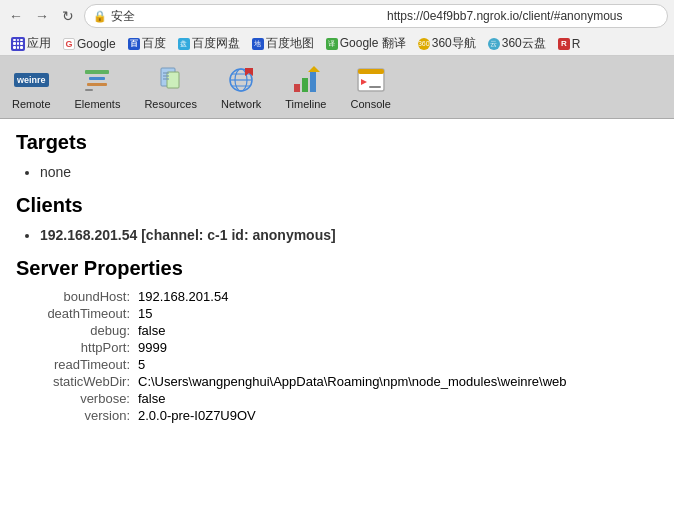 The height and width of the screenshot is (519, 674). Describe the element at coordinates (570, 44) in the screenshot. I see `bookmark-r: R R` at that location.